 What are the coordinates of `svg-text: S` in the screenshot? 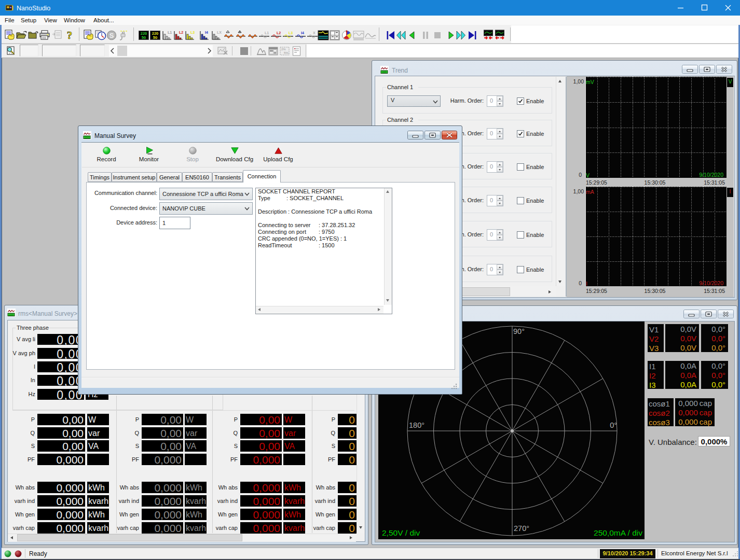 It's located at (112, 35).